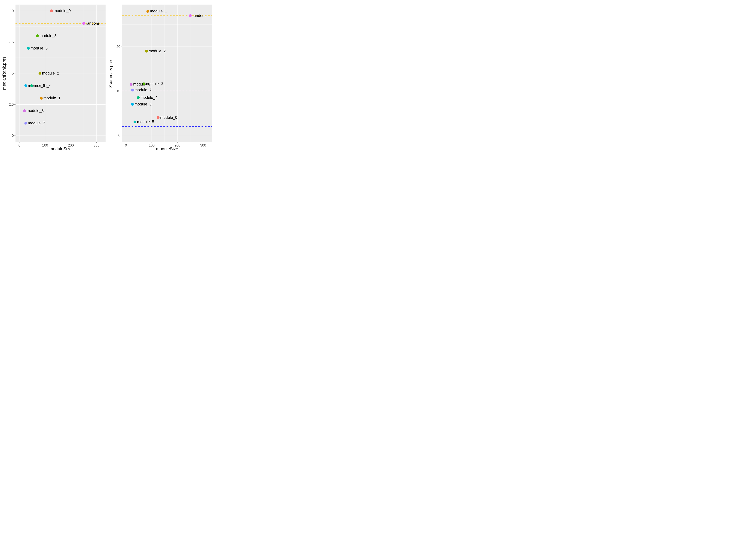 The image size is (756, 540). What do you see at coordinates (11, 104) in the screenshot?
I see `y-tick-label: 2.5` at bounding box center [11, 104].